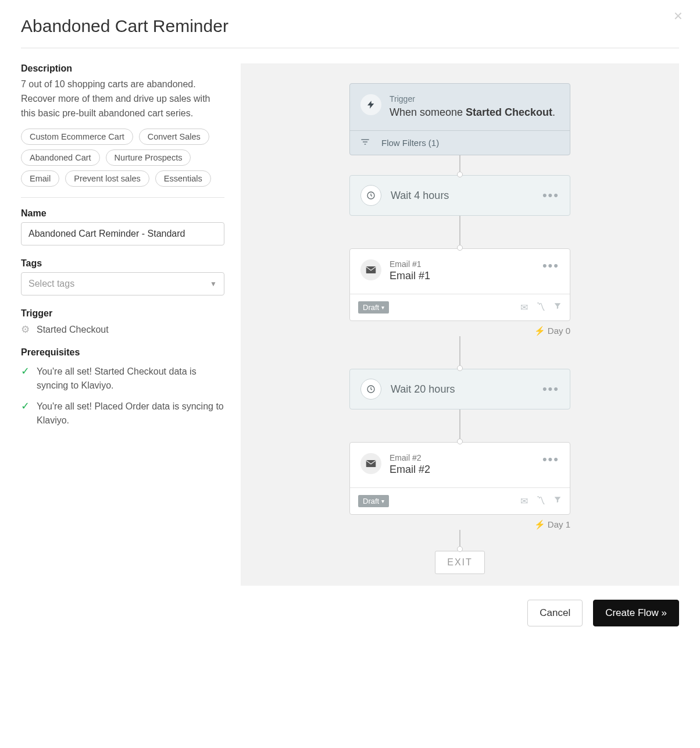  Describe the element at coordinates (460, 195) in the screenshot. I see `wait-card: Wait 4 hours •••` at that location.